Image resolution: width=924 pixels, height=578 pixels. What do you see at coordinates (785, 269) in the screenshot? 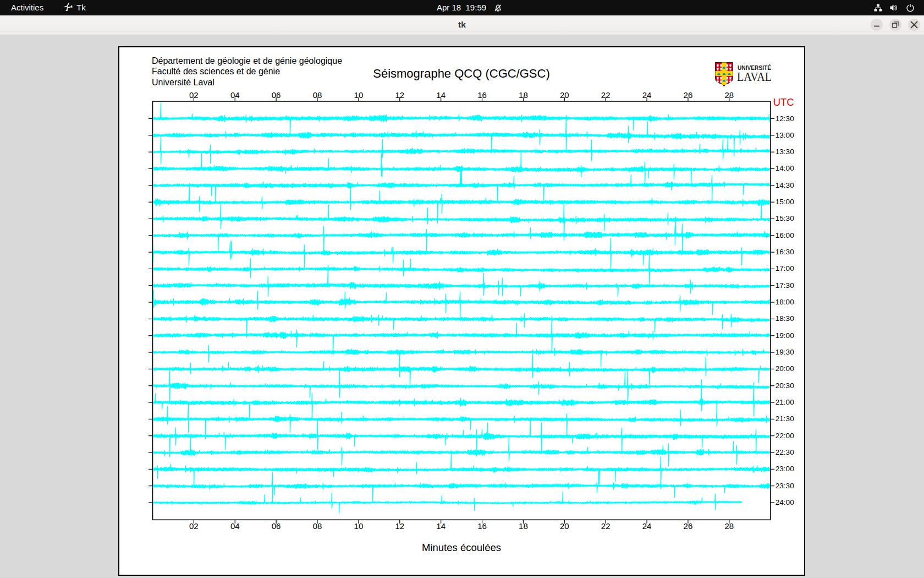
I see `svg-text: 17:00` at bounding box center [785, 269].